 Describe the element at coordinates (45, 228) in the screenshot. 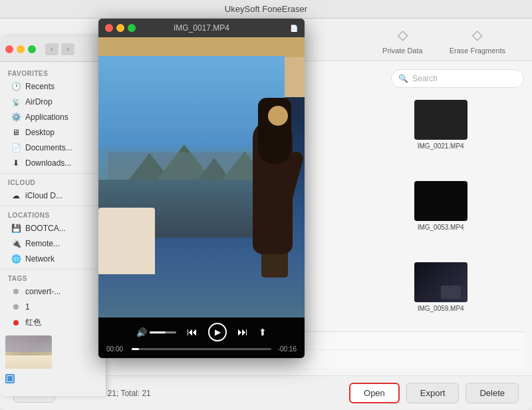

I see `bootcamp-label: BOOTCA...` at that location.